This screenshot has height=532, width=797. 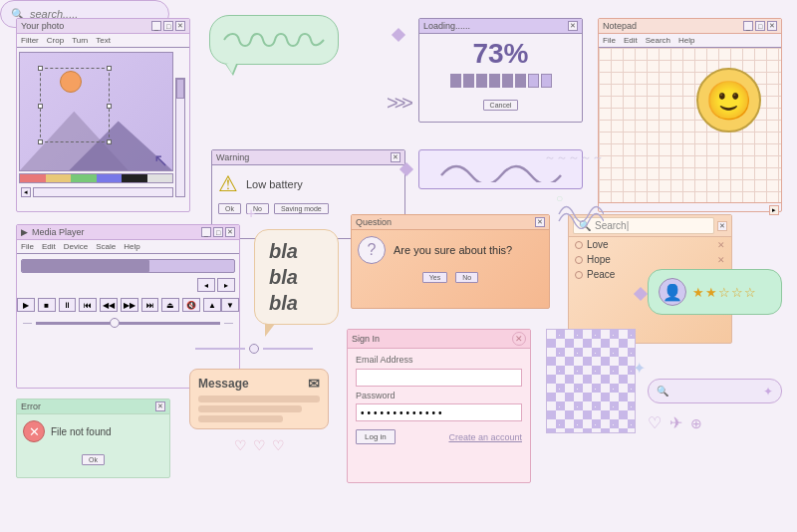 What do you see at coordinates (104, 40) in the screenshot?
I see `menu-text: Text` at bounding box center [104, 40].